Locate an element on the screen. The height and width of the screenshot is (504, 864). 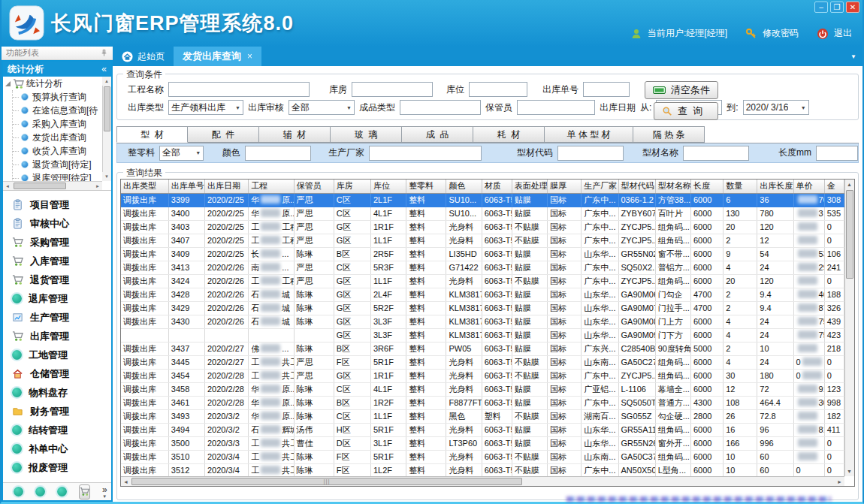
profile-name-input is located at coordinates (716, 153).